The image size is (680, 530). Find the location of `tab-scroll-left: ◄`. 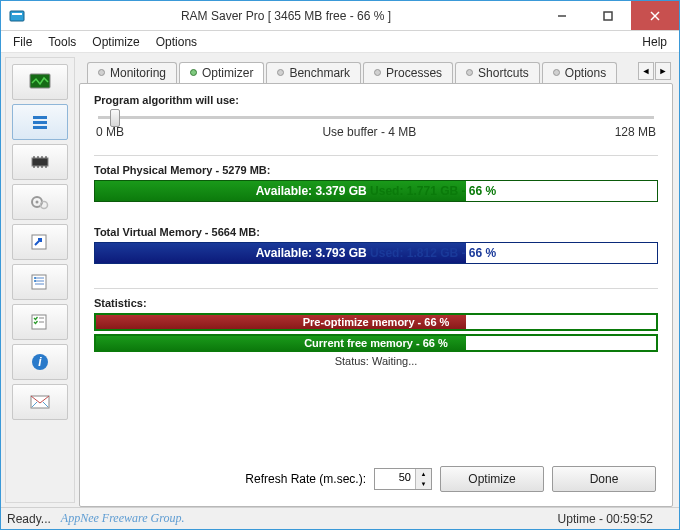

tab-scroll-left: ◄ is located at coordinates (646, 71).